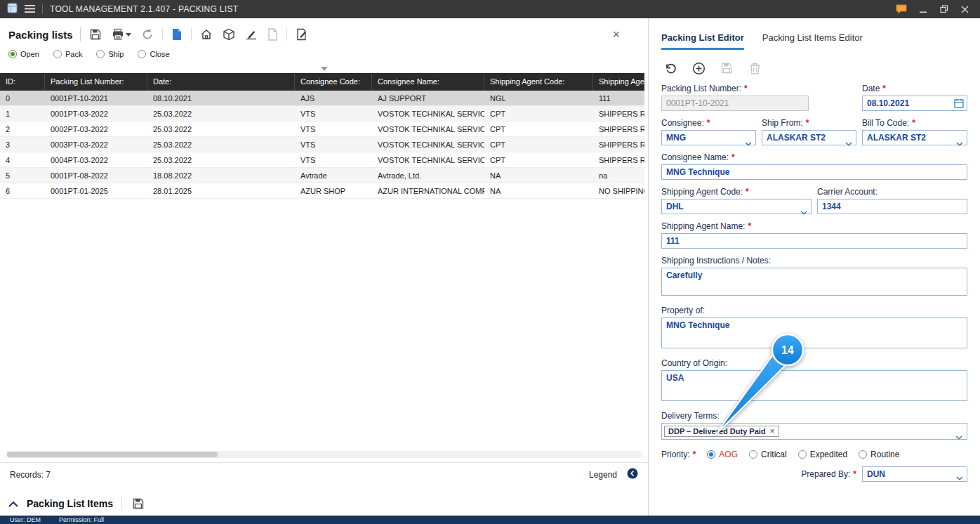 The height and width of the screenshot is (524, 980). Describe the element at coordinates (701, 89) in the screenshot. I see `packing-list-number-label: Packing List Number:` at that location.